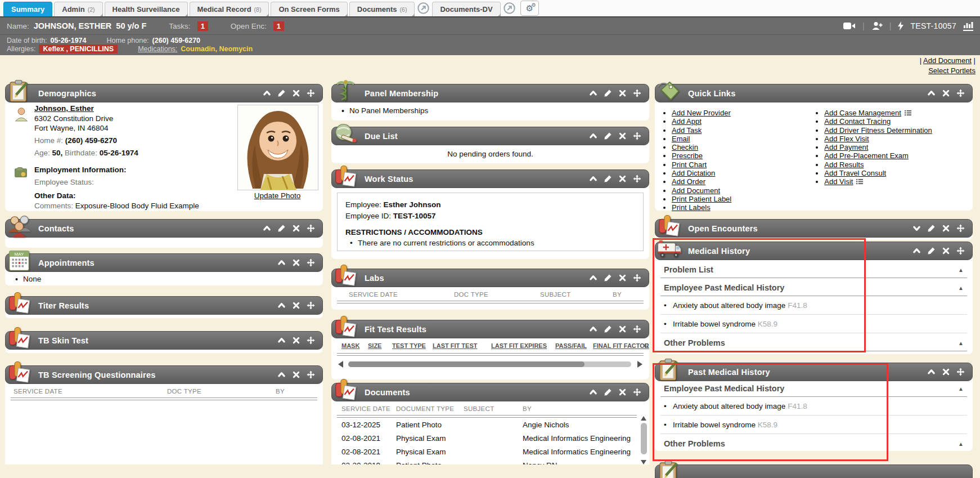 This screenshot has width=980, height=478. What do you see at coordinates (687, 155) in the screenshot?
I see `quick-link: Prescribe` at bounding box center [687, 155].